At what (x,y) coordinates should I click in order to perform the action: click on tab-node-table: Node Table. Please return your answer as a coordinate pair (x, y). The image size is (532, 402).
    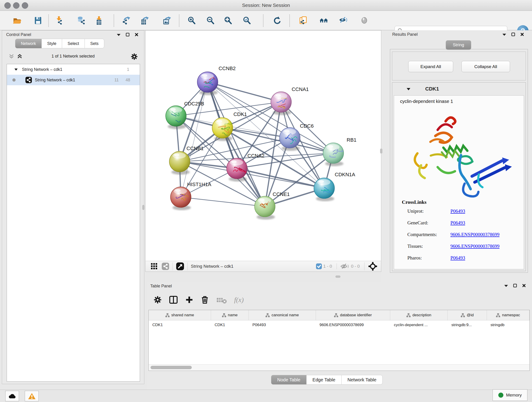
    Looking at the image, I should click on (289, 380).